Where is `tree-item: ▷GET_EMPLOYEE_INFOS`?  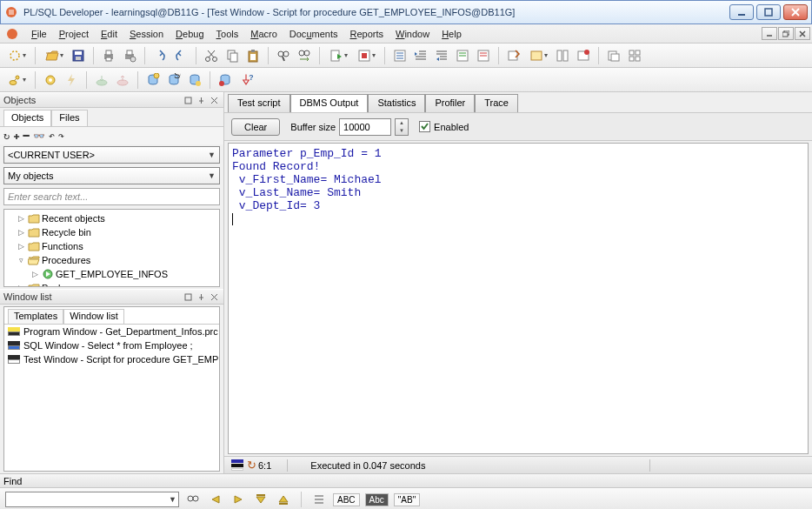
tree-item: ▷GET_EMPLOYEE_INFOS is located at coordinates (111, 274).